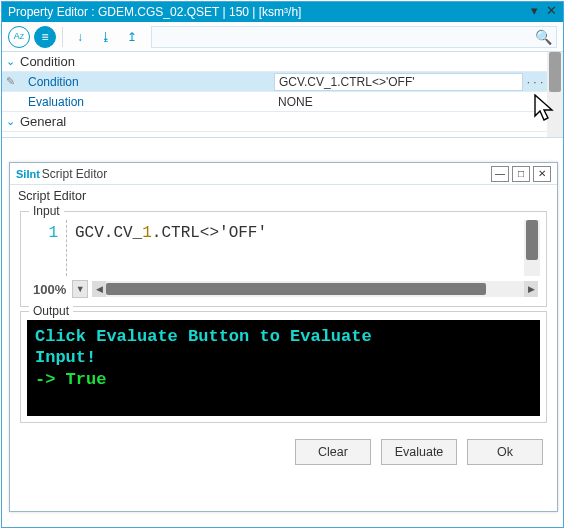 Image resolution: width=565 pixels, height=529 pixels. What do you see at coordinates (204, 336) in the screenshot?
I see `output-line1: Click Evaluate Button to Evaluate` at bounding box center [204, 336].